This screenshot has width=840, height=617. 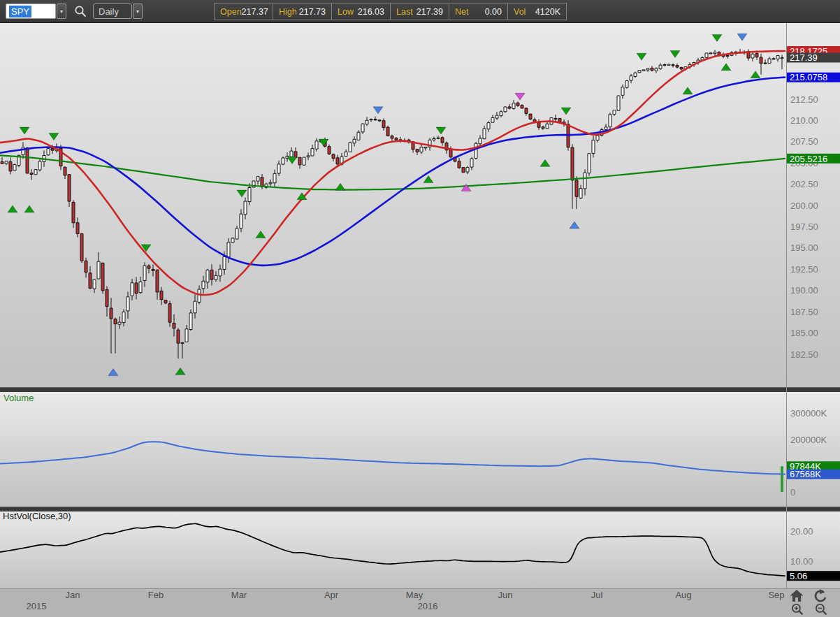 What do you see at coordinates (809, 414) in the screenshot?
I see `svg-text: 300000K` at bounding box center [809, 414].